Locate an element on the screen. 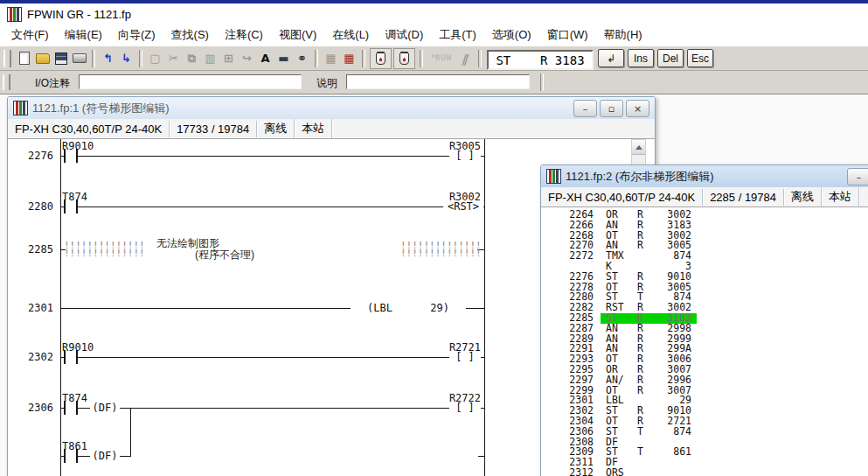  menu-item-online: 在线(L) is located at coordinates (351, 35).